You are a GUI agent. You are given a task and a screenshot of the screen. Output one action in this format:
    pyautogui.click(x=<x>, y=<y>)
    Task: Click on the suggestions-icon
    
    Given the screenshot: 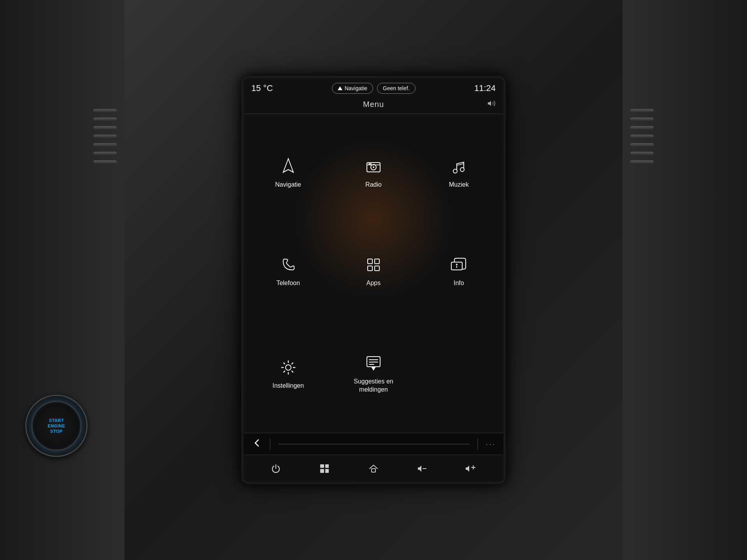 What is the action you would take?
    pyautogui.click(x=374, y=363)
    